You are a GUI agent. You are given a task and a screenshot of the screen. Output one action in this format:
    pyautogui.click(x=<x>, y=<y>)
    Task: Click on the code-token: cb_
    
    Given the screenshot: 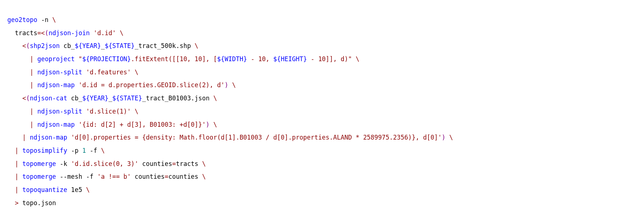 What is the action you would take?
    pyautogui.click(x=67, y=46)
    